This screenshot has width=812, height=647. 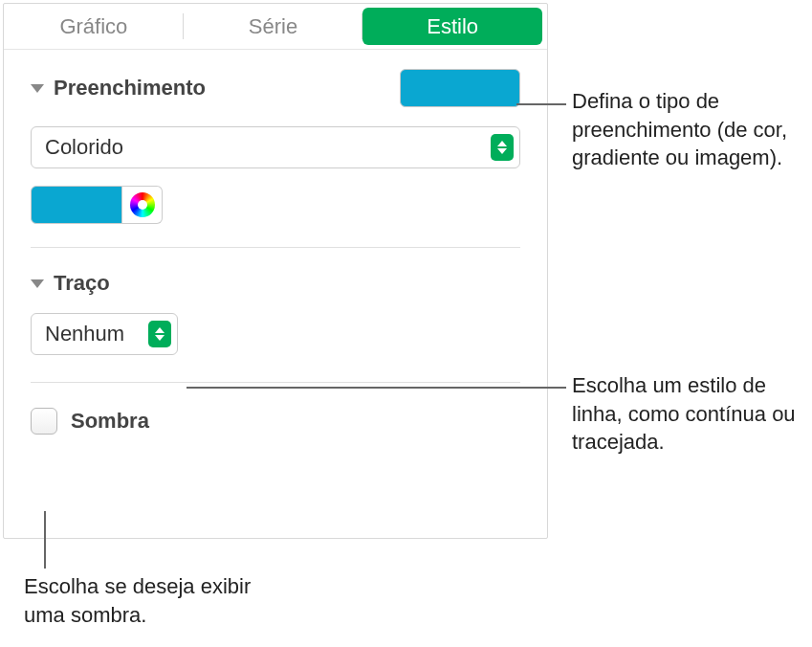 What do you see at coordinates (275, 301) in the screenshot?
I see `stroke-section: Traço Nenhum` at bounding box center [275, 301].